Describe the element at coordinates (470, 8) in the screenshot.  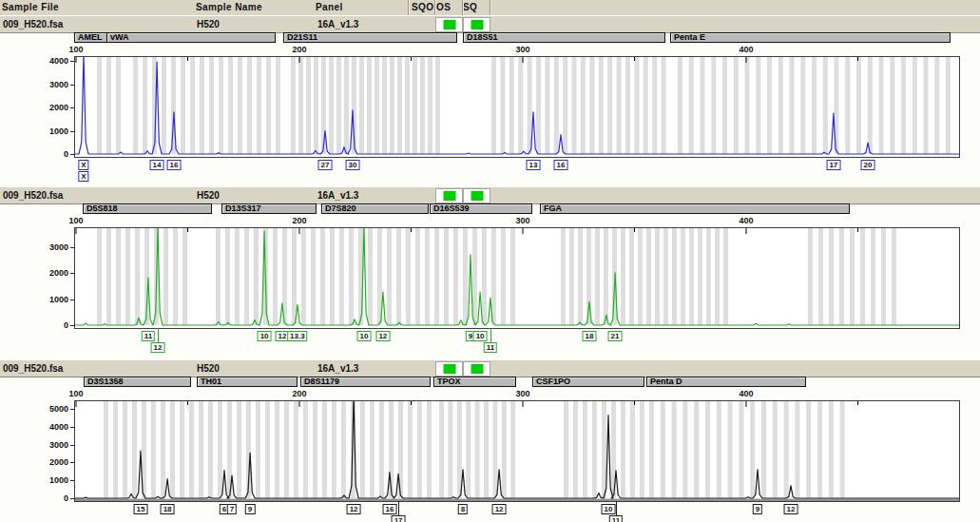
I see `col-sq: SQ` at that location.